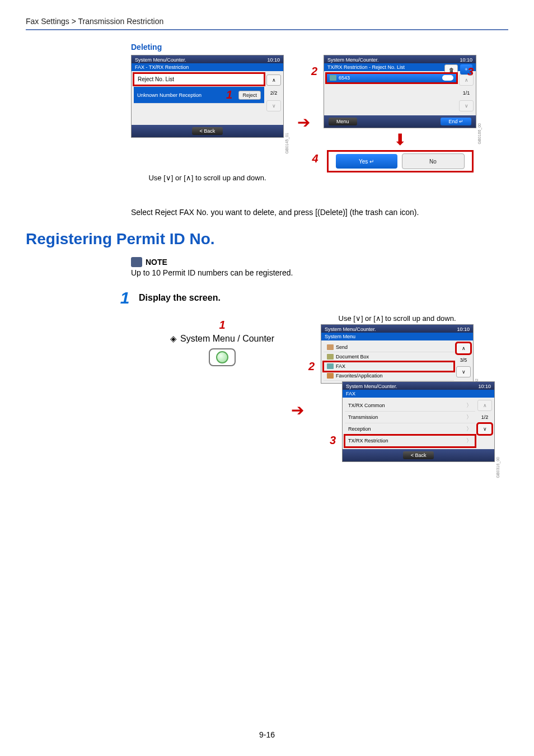 Image resolution: width=534 pixels, height=756 pixels. Describe the element at coordinates (222, 357) in the screenshot. I see `button-led-icon` at that location.